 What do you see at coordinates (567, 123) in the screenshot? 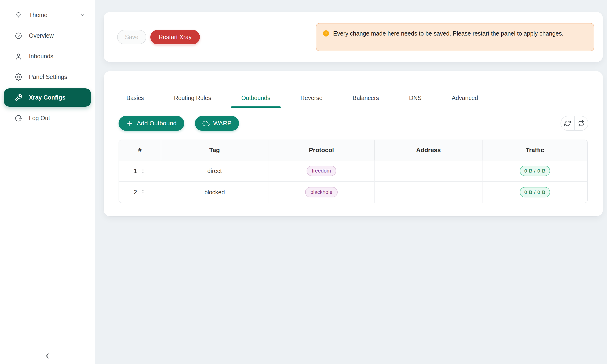
I see `refresh-icon` at bounding box center [567, 123].